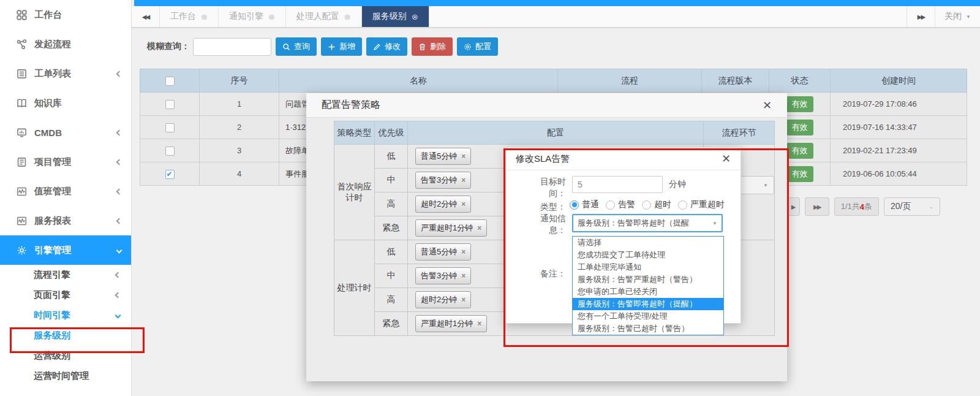 The image size is (980, 396). I want to click on sidebar-item-project-mgmt: 项目管理, so click(66, 162).